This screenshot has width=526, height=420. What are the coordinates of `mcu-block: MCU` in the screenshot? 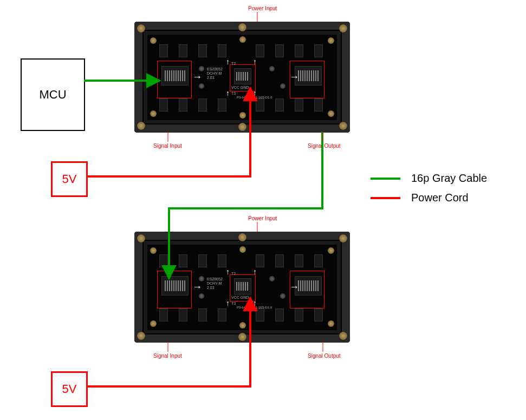 It's located at (53, 95).